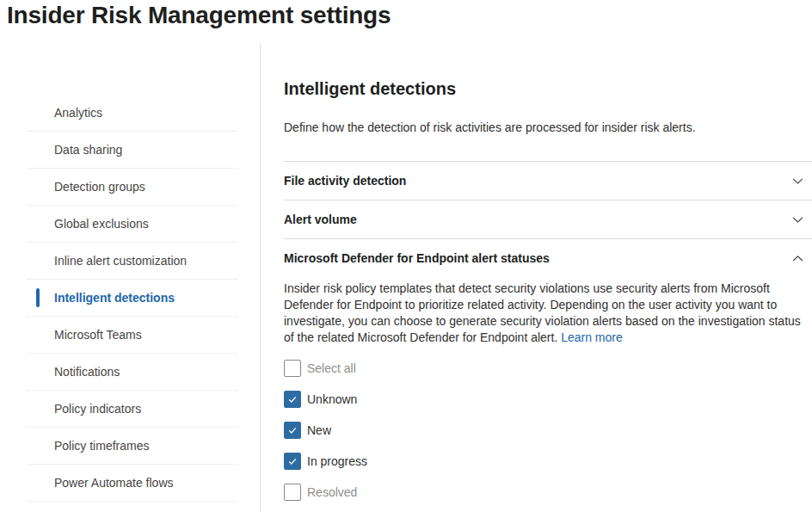 This screenshot has height=512, width=812. I want to click on checkbox-resolved: Resolved, so click(548, 492).